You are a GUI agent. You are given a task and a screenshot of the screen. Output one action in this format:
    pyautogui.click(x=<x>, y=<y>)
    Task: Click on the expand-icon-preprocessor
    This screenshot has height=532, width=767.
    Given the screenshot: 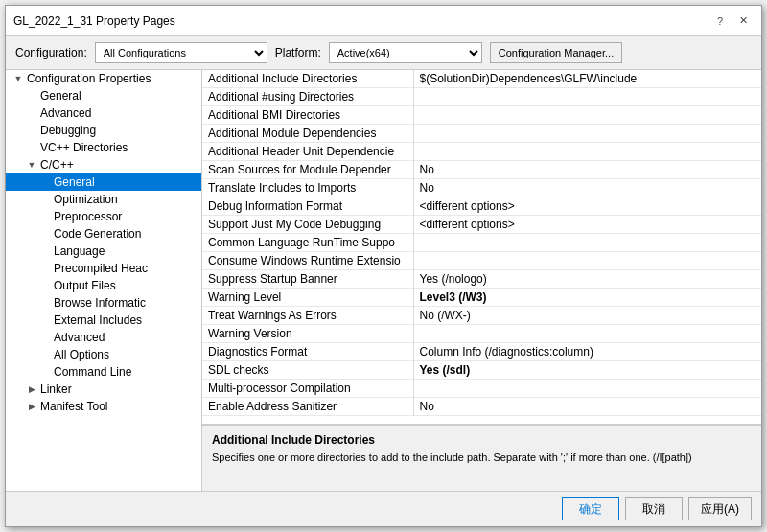 What is the action you would take?
    pyautogui.click(x=45, y=217)
    